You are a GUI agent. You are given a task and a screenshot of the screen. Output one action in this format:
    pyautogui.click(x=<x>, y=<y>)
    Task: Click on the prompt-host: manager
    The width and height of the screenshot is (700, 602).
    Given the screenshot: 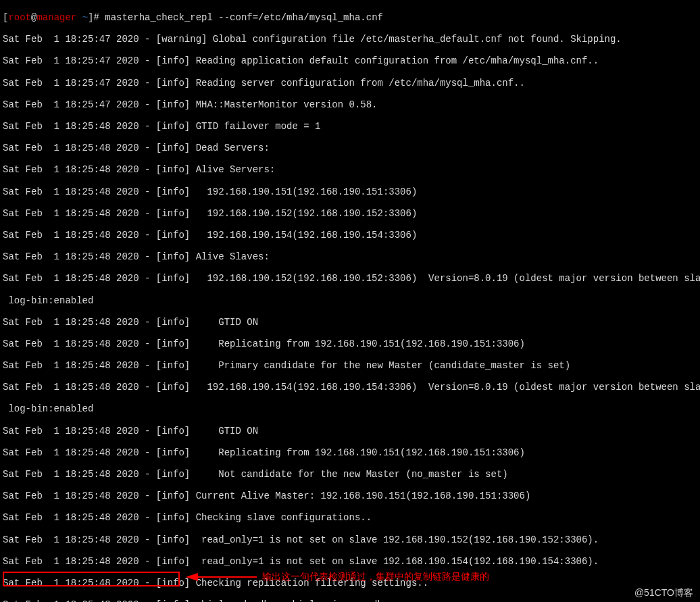 What is the action you would take?
    pyautogui.click(x=57, y=18)
    